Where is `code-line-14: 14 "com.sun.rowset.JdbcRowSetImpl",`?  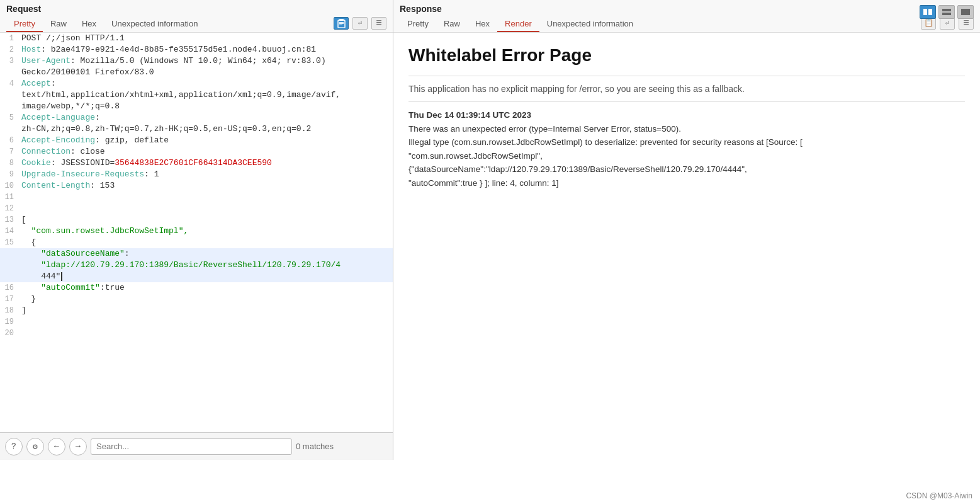 code-line-14: 14 "com.sun.rowset.JdbcRowSetImpl", is located at coordinates (196, 231).